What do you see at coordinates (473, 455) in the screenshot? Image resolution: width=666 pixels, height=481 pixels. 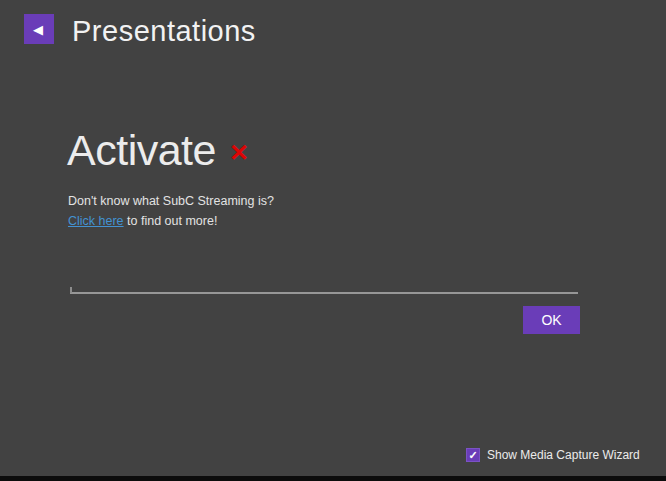 I see `media-capture-wizard-checkbox: ✓` at bounding box center [473, 455].